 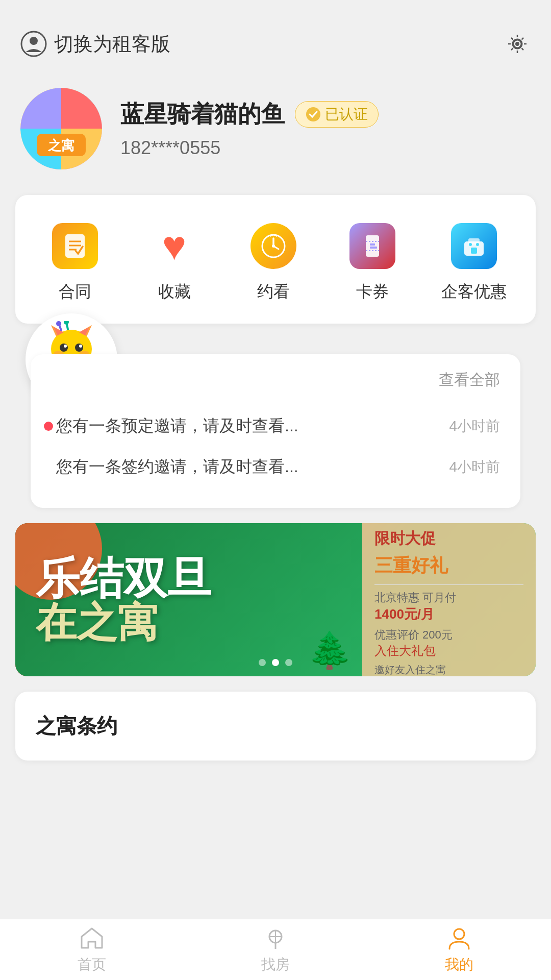 What do you see at coordinates (92, 965) in the screenshot?
I see `nav-home-label: 首页` at bounding box center [92, 965].